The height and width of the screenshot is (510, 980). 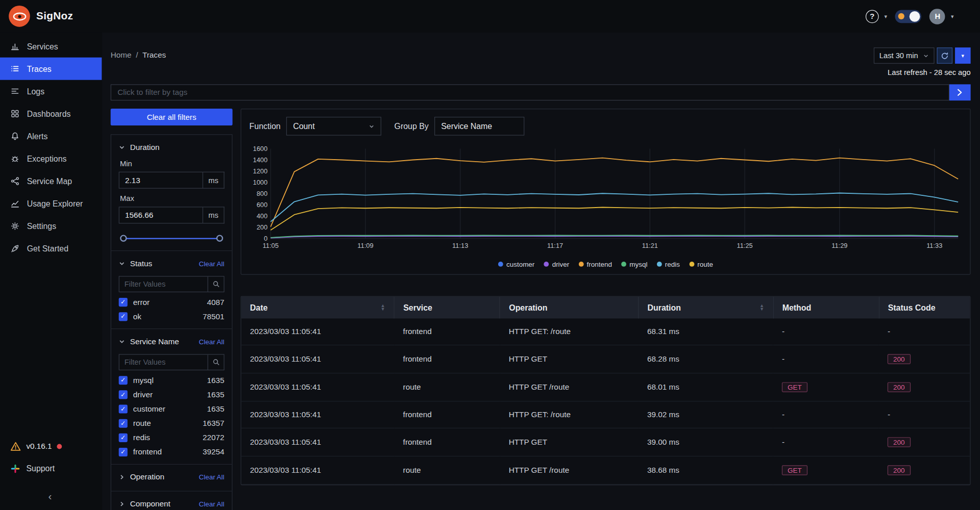 What do you see at coordinates (634, 264) in the screenshot?
I see `legend-item-mysql: mysql` at bounding box center [634, 264].